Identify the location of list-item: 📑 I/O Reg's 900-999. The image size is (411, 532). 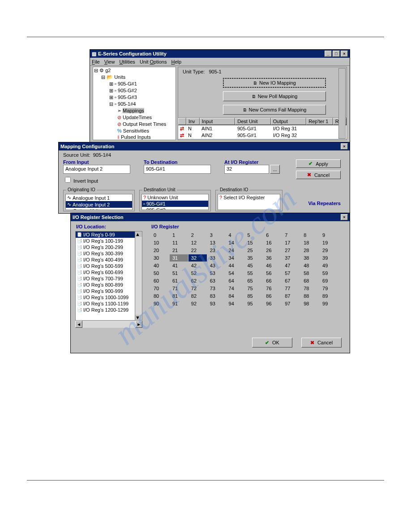
(105, 291).